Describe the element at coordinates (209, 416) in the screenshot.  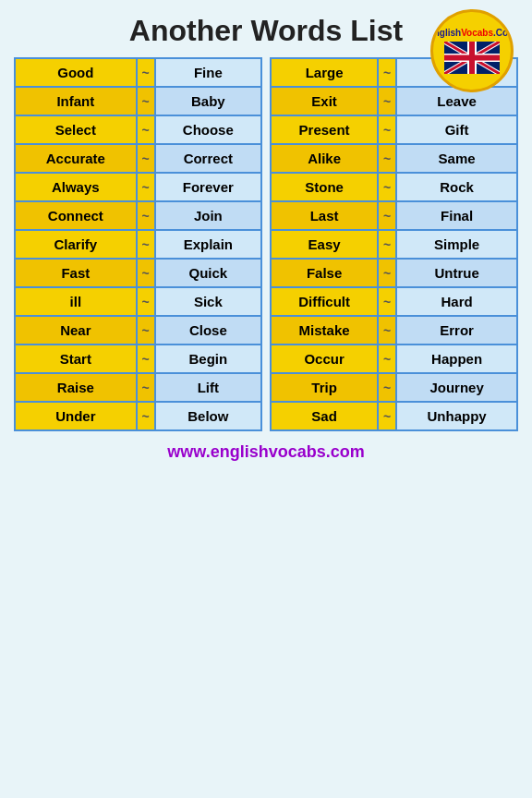
I see `synonym-cell: Below` at that location.